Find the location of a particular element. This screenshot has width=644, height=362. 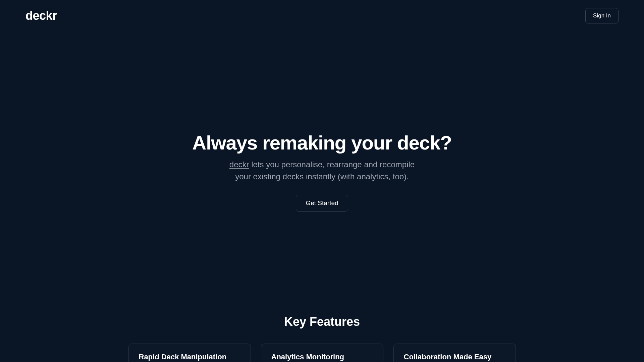

hero-title: Always remaking your deck? is located at coordinates (322, 143).